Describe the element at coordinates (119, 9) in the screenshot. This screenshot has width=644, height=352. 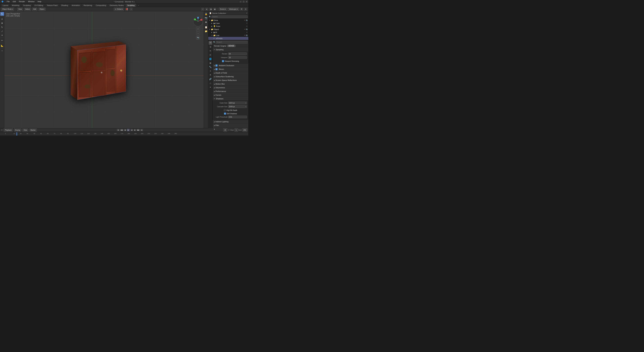
I see `pivot-selector: ⊙ Global ▾` at that location.